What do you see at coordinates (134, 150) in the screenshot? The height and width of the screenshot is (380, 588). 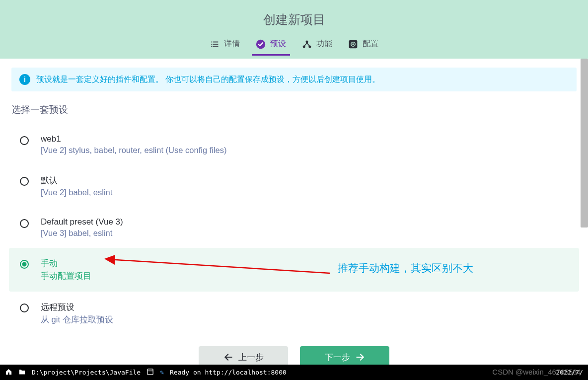 I see `option-desc: [Vue 2] stylus, babel, router, eslint (U…` at bounding box center [134, 150].